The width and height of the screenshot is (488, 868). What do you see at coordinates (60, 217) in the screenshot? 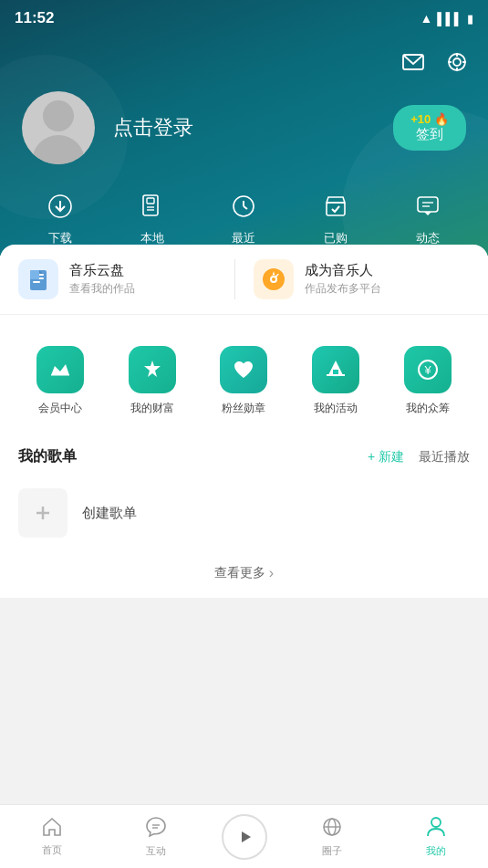
I see `quick-download: 下载` at bounding box center [60, 217].